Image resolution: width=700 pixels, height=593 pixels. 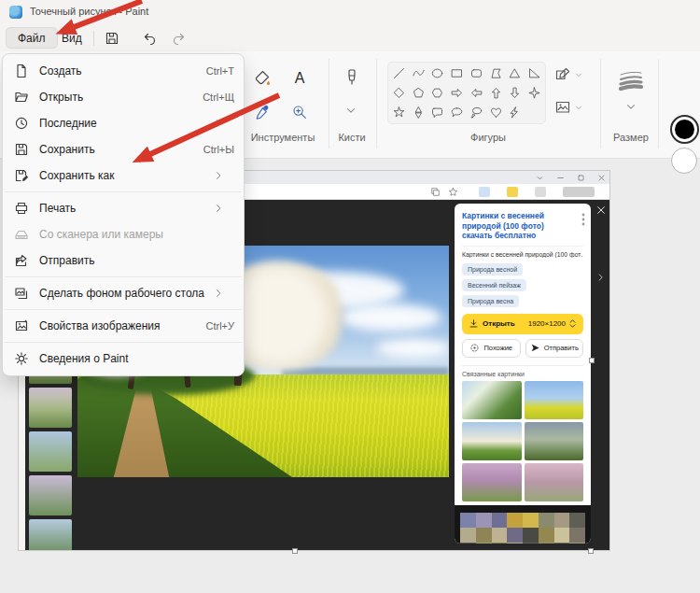 I want to click on canvas-resize-handle-bottom, so click(x=295, y=551).